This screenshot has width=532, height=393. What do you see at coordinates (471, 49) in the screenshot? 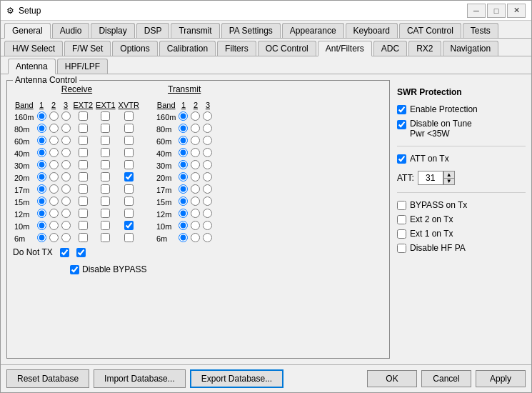
I see `subtab-navigation: Navigation` at bounding box center [471, 49].